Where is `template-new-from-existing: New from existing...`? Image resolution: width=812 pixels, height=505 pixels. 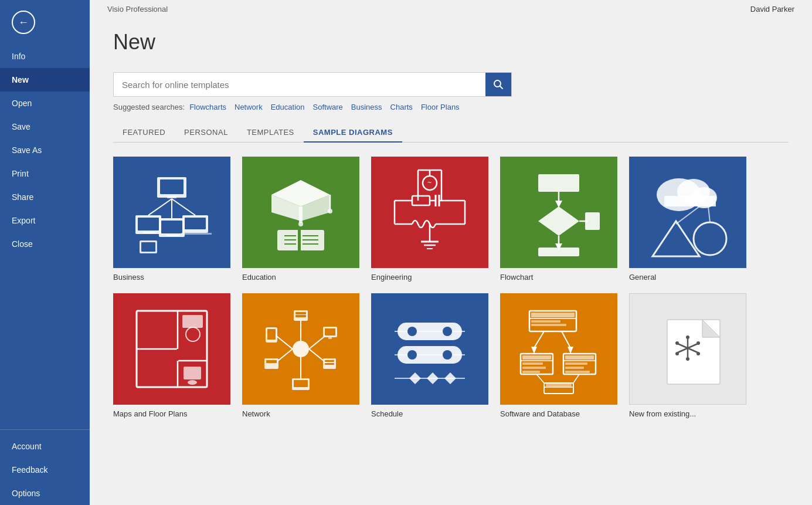
template-new-from-existing: New from existing... is located at coordinates (688, 355).